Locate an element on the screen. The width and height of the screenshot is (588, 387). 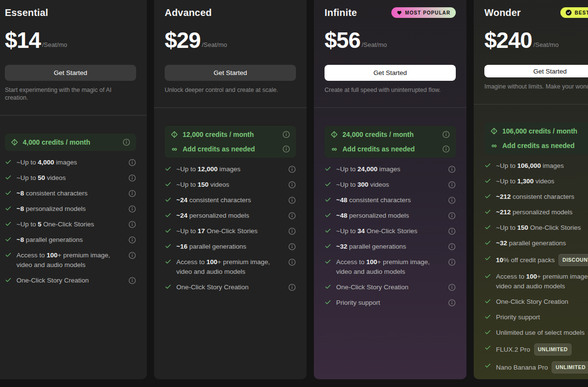
credits-box: 12,000 credits / month∞Add credits as ne… is located at coordinates (231, 142).